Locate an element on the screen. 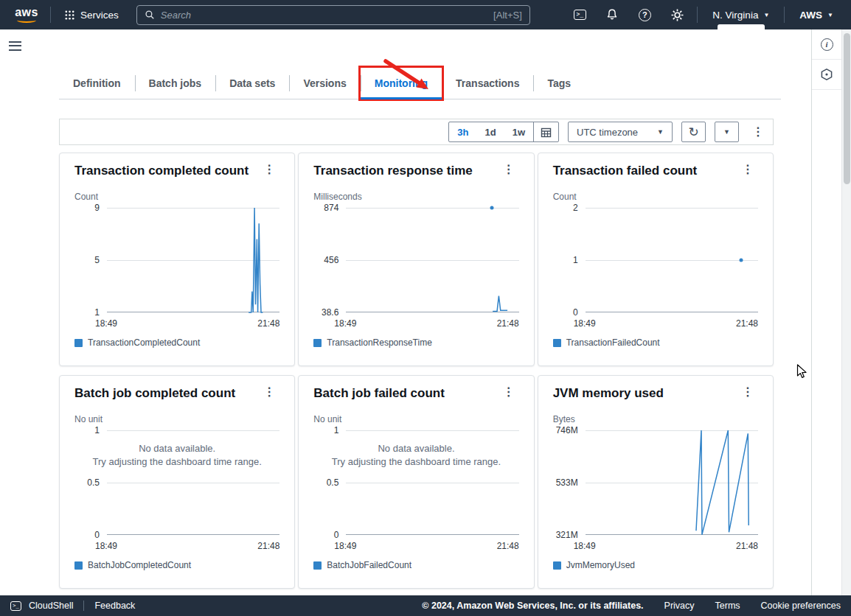 The width and height of the screenshot is (851, 616). chart-legend: BatchJobCompletedCount is located at coordinates (177, 565).